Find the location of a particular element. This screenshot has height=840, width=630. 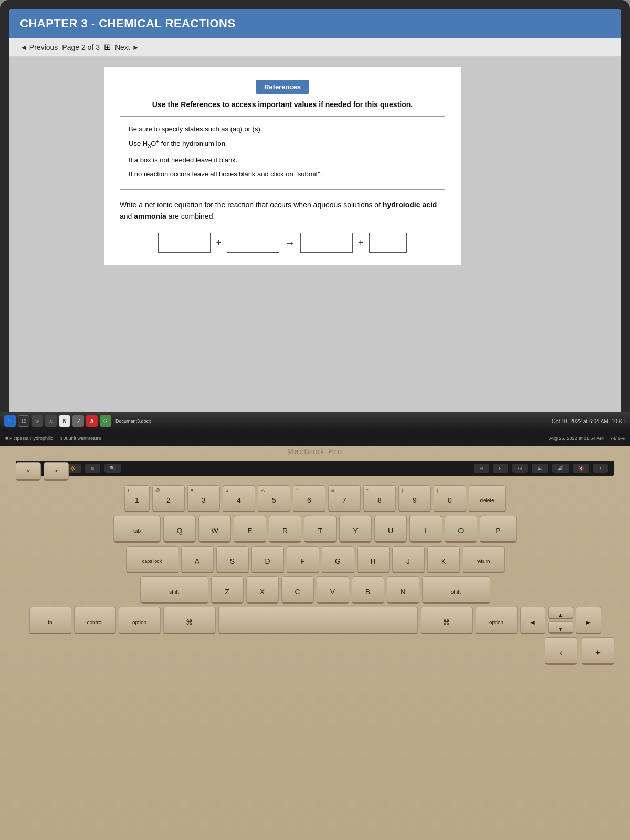

key-command-left: ⌘ is located at coordinates (190, 621).